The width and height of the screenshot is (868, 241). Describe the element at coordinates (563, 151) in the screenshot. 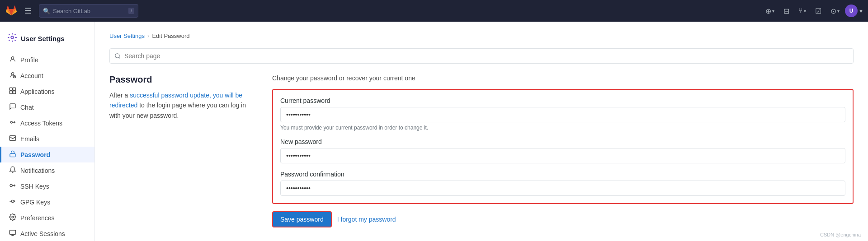

I see `new-password-group: New password` at that location.